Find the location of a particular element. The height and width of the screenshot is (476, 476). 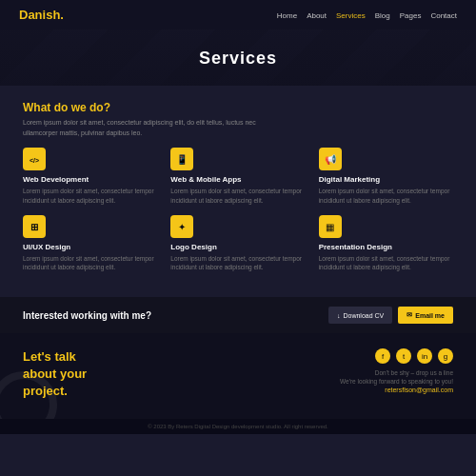

heading-normal: What do is located at coordinates (48, 108).